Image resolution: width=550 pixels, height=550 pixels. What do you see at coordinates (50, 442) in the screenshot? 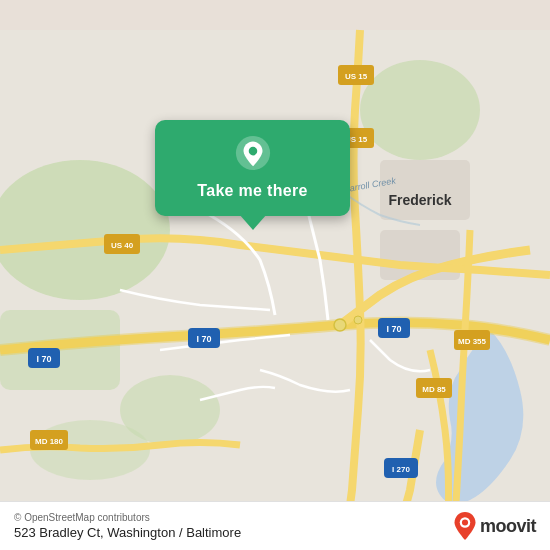
I see `svg-text: MD 180` at bounding box center [50, 442].